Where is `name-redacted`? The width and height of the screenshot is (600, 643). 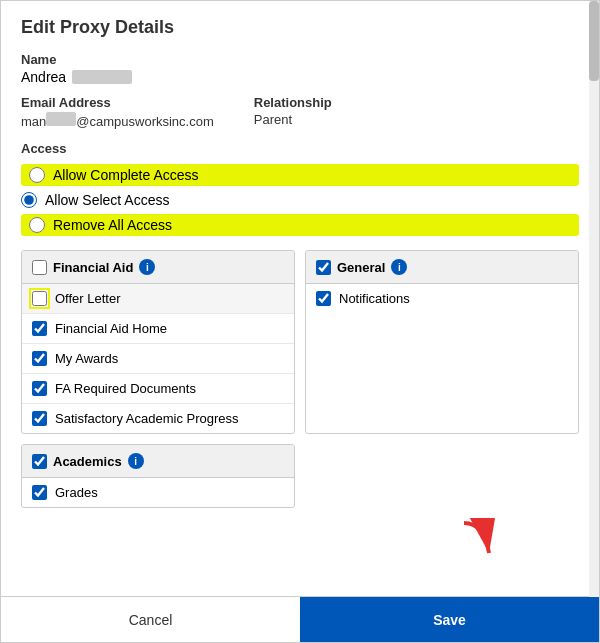 name-redacted is located at coordinates (102, 77).